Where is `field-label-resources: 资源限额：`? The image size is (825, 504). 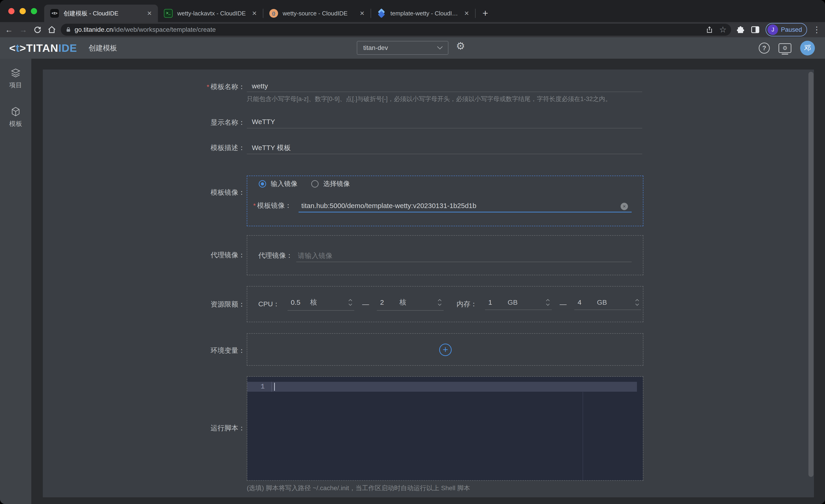
field-label-resources: 资源限额： is located at coordinates (144, 305).